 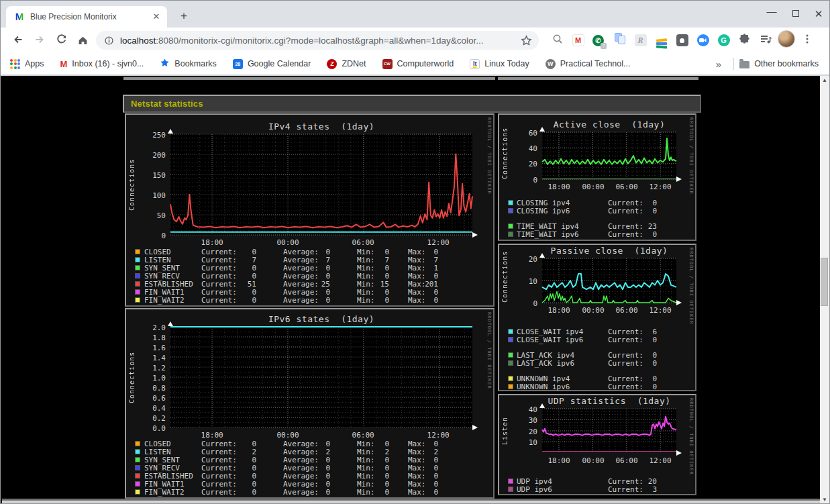 What do you see at coordinates (272, 64) in the screenshot?
I see `bookmark-item: 28Google Calendar` at bounding box center [272, 64].